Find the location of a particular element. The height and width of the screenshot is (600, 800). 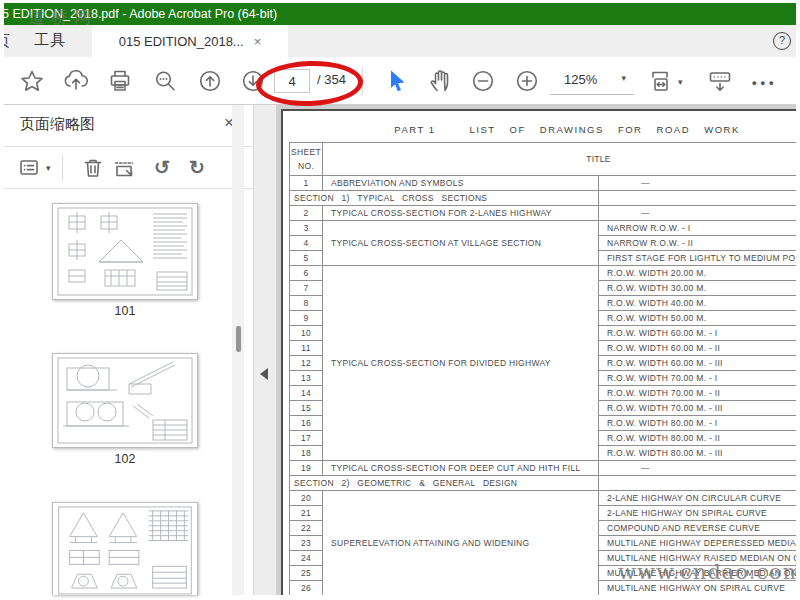

tab-document: 015 EDITION_2018... × is located at coordinates (190, 41).